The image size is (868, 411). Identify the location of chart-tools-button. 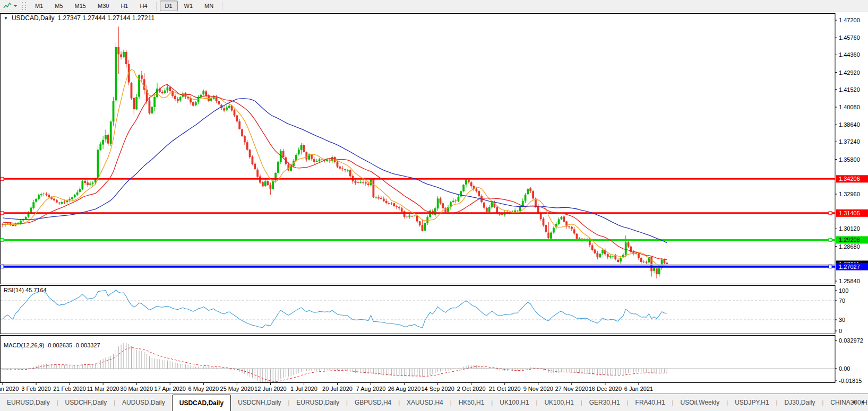
(11, 6).